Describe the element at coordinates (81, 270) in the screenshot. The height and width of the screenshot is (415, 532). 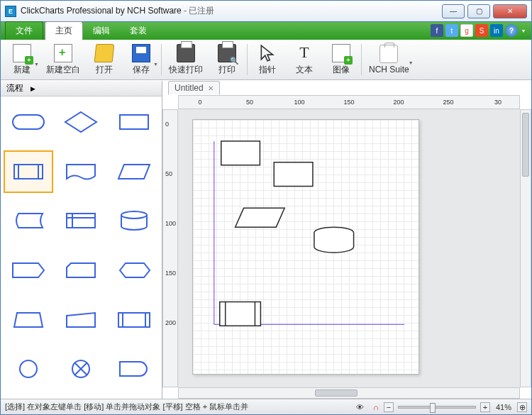
I see `shape-card` at that location.